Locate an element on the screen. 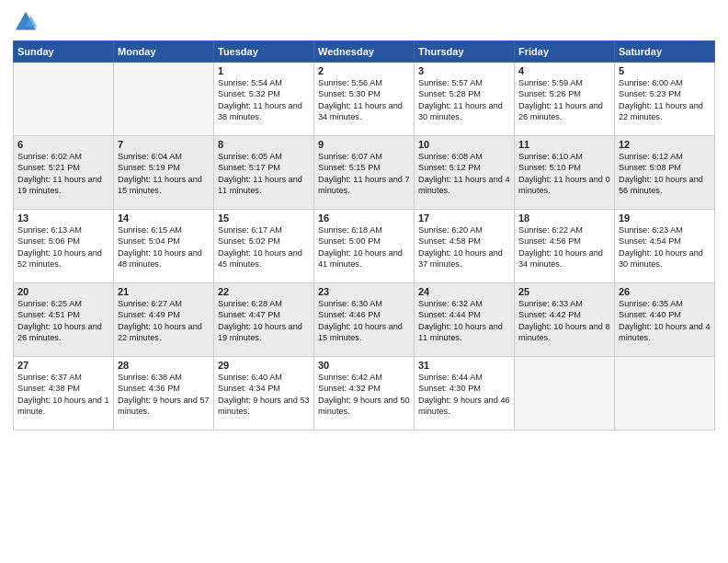  day-number: 8 is located at coordinates (264, 144).